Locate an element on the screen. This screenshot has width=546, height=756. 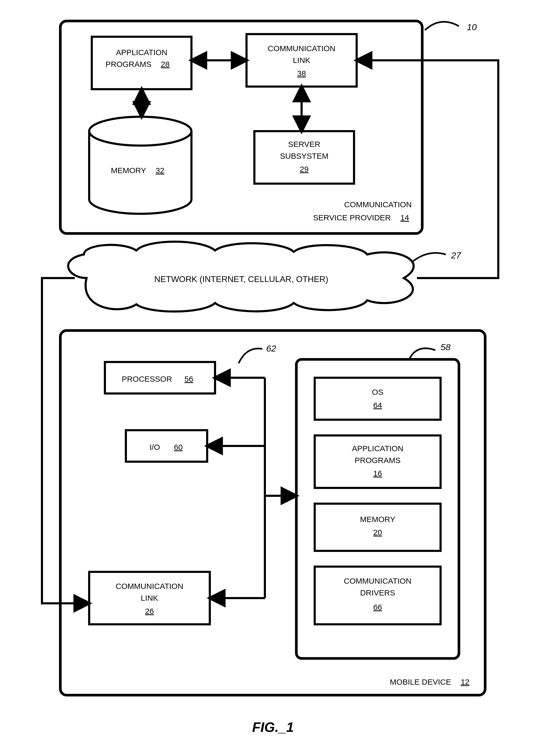
mem32-num: 32 is located at coordinates (160, 170).